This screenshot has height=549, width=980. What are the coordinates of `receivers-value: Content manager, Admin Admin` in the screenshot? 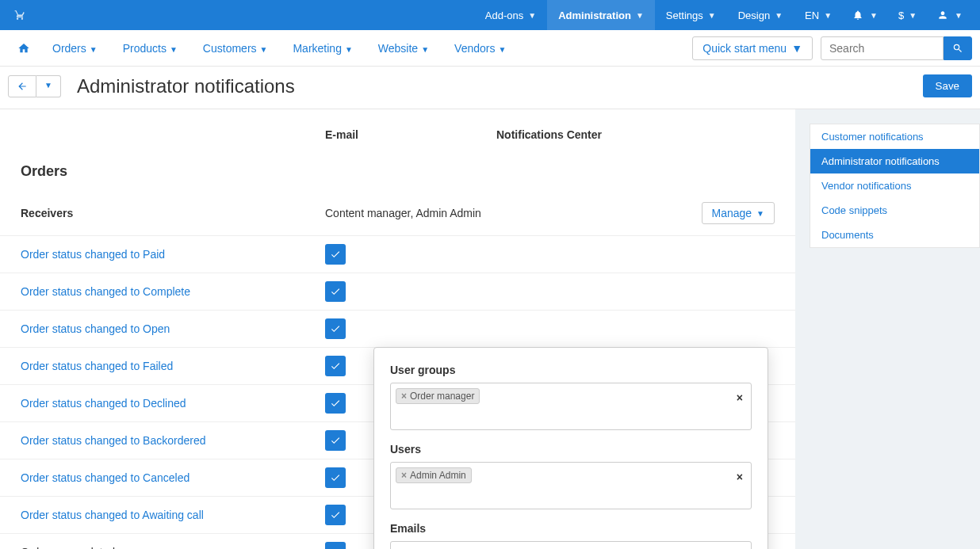 It's located at (514, 213).